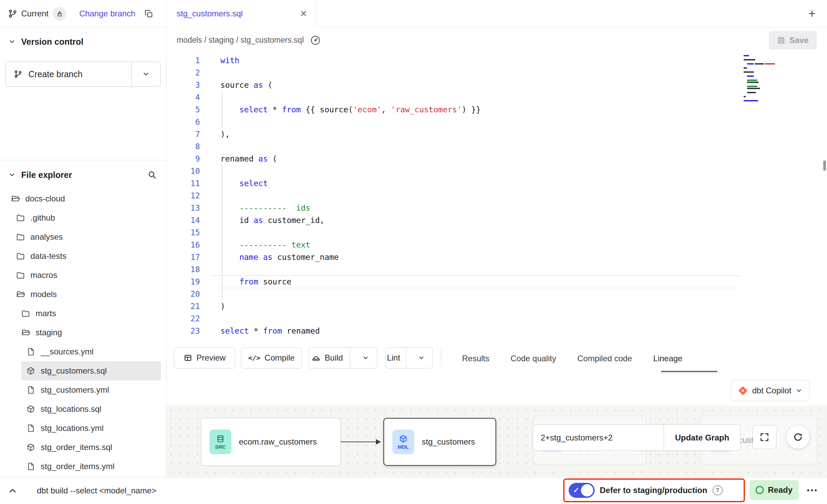 The image size is (827, 504). Describe the element at coordinates (327, 358) in the screenshot. I see `build-button: Build` at that location.